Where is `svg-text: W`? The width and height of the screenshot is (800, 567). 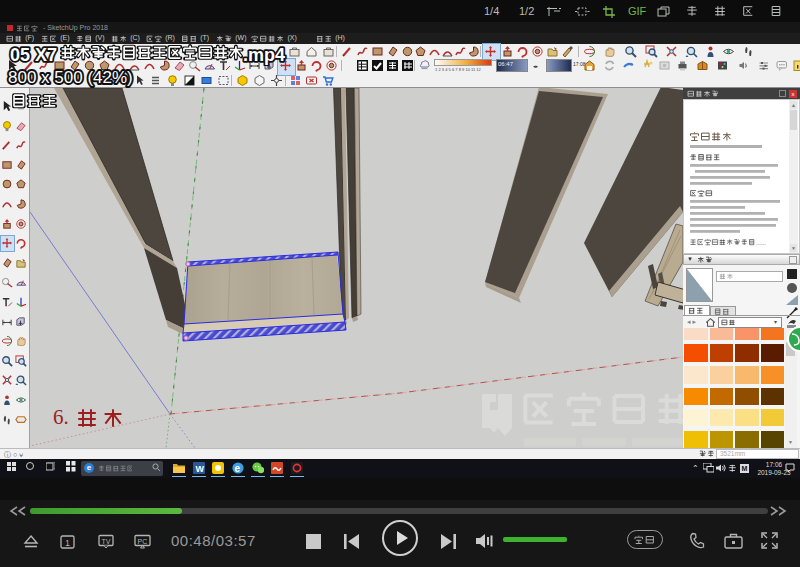
svg-text: W is located at coordinates (200, 469).